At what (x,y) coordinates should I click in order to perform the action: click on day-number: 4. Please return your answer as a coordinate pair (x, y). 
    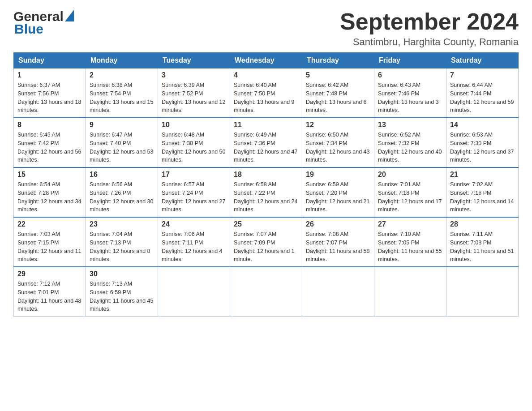
    Looking at the image, I should click on (266, 75).